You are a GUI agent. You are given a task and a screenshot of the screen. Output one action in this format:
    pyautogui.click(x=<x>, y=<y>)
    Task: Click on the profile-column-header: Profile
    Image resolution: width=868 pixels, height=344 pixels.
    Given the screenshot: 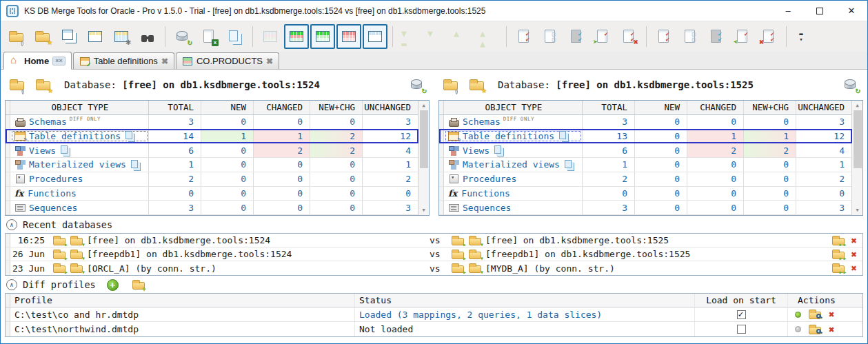 What is the action you would take?
    pyautogui.click(x=183, y=301)
    